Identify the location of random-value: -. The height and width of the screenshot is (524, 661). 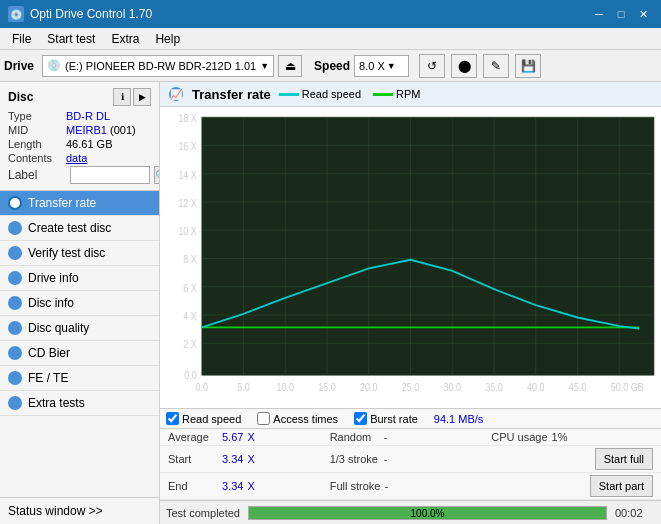
(386, 437).